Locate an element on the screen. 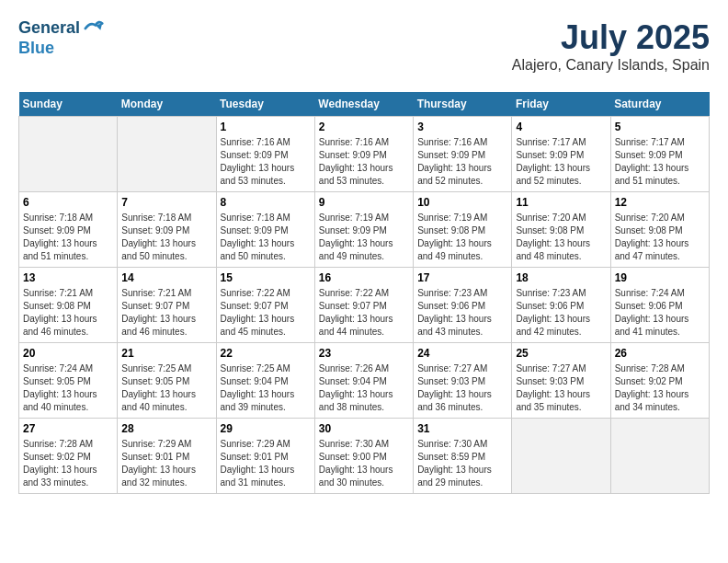 The image size is (728, 563). day-number: 5 is located at coordinates (660, 127).